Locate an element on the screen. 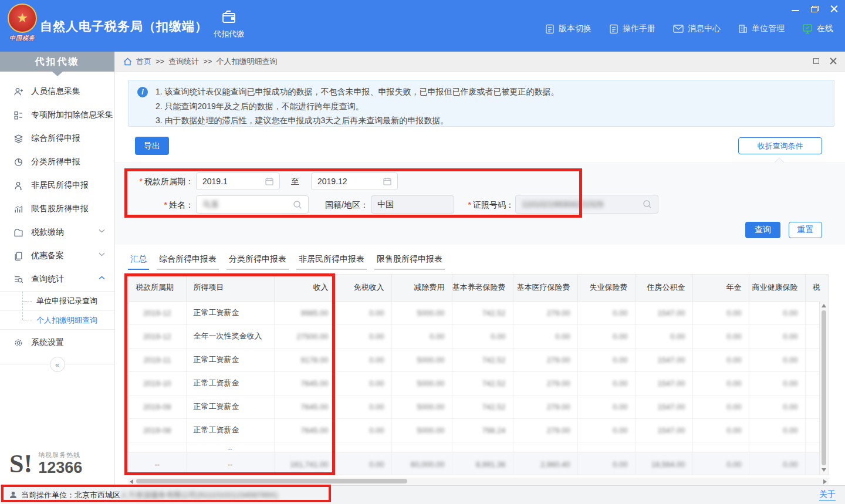  horizontal-scrollbar is located at coordinates (478, 481).